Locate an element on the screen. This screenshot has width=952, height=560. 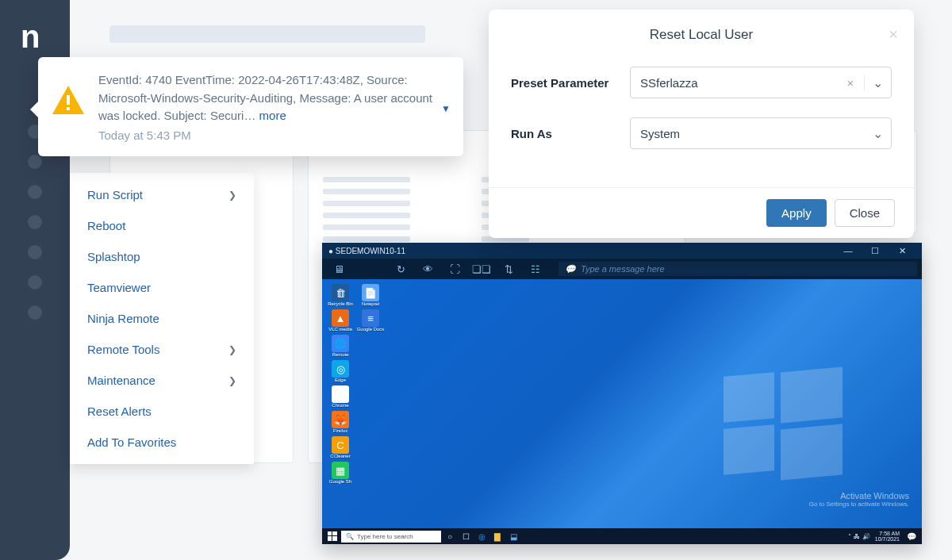
settings-sliders-icon: ☷ is located at coordinates (536, 269).